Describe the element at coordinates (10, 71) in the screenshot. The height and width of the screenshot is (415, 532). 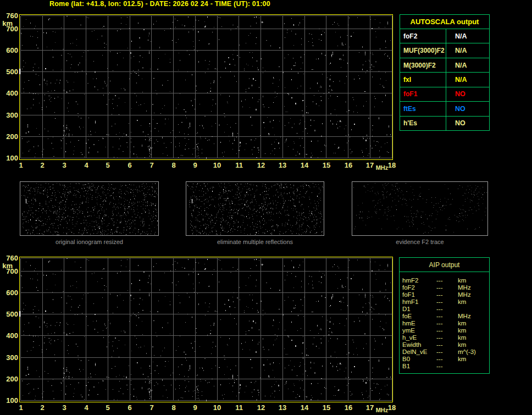
I see `top-y-tick-label: 500` at that location.